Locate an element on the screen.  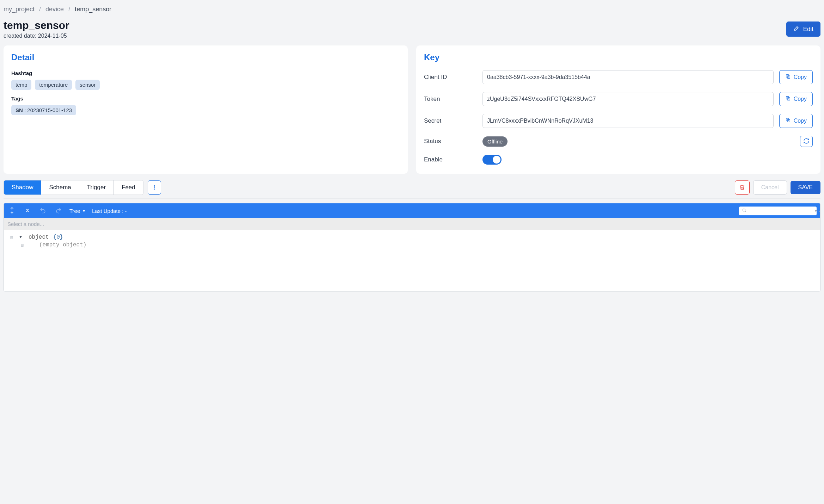
breadcrumb: my_project / device / temp_sensor is located at coordinates (412, 11).